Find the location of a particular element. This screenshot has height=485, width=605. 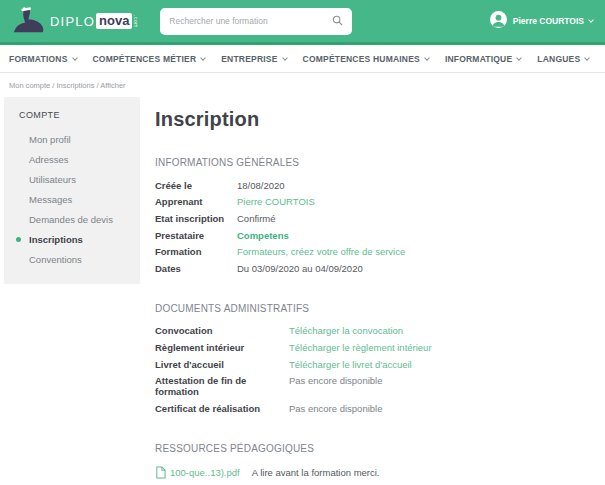

sidebar-item-label: Mon profil is located at coordinates (50, 140).